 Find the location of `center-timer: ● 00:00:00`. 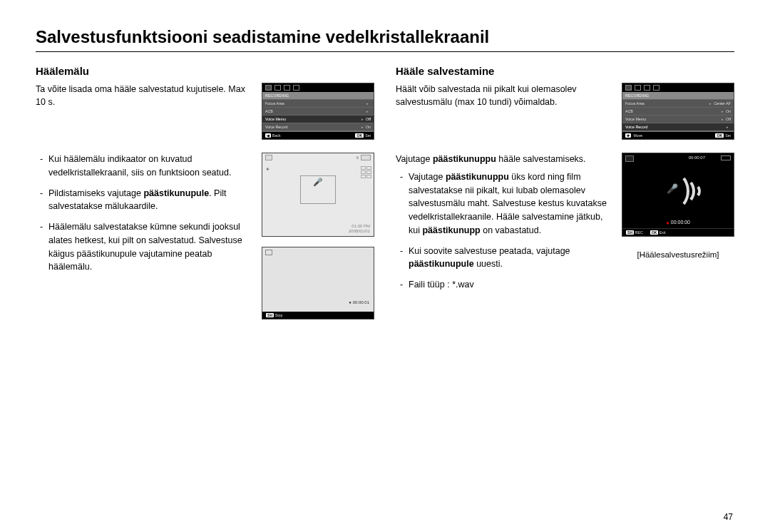

center-timer: ● 00:00:00 is located at coordinates (678, 222).